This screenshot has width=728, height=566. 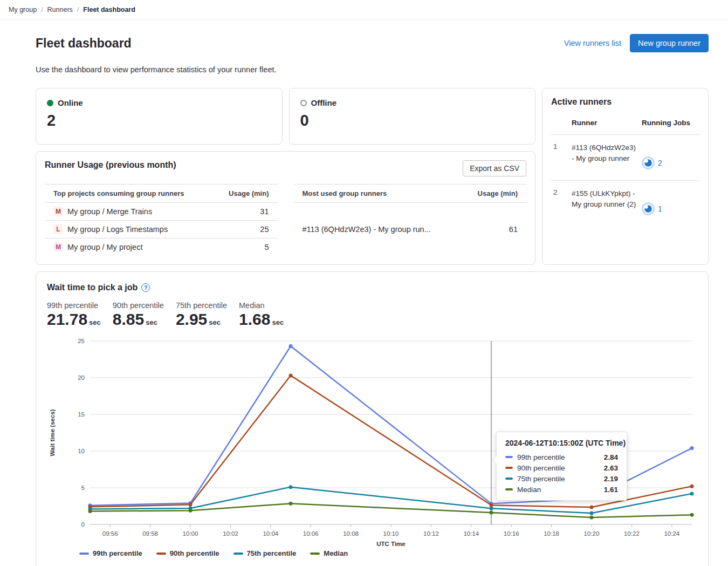 I want to click on svg-text: 10:16, so click(x=511, y=534).